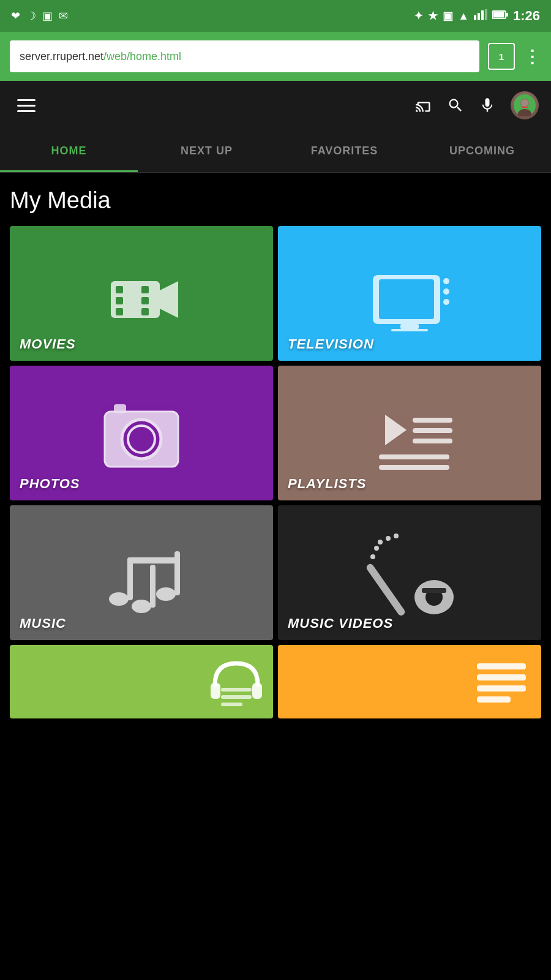 This screenshot has height=980, width=551. Describe the element at coordinates (340, 624) in the screenshot. I see `musicvideos-label: MUSIC VIDEOS` at that location.